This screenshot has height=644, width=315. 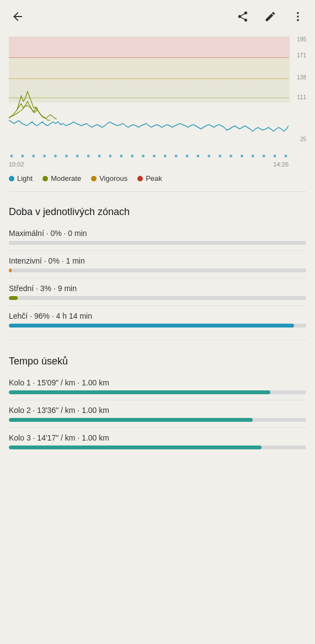 I want to click on legend-label-moderate: Moderate, so click(x=66, y=179).